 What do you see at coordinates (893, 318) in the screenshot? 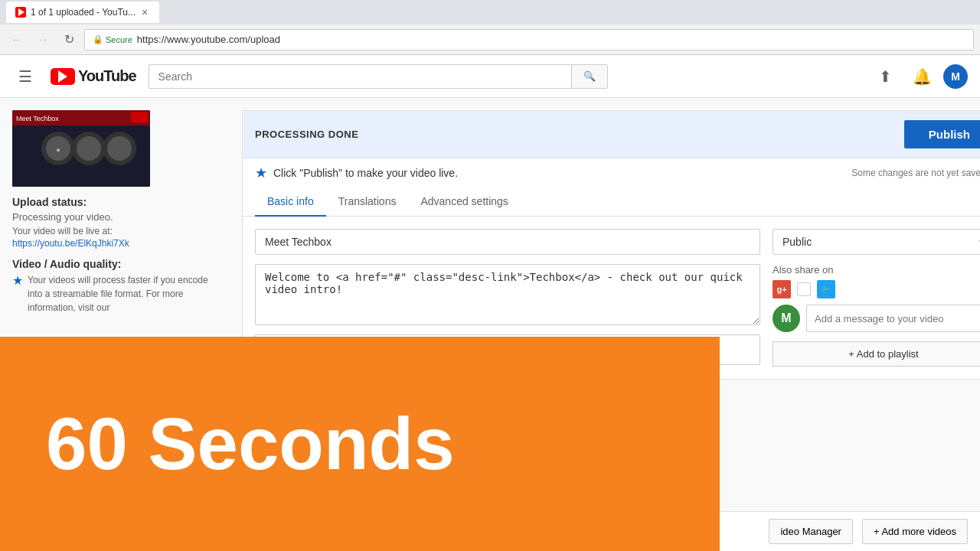
I see `share-message-input` at bounding box center [893, 318].